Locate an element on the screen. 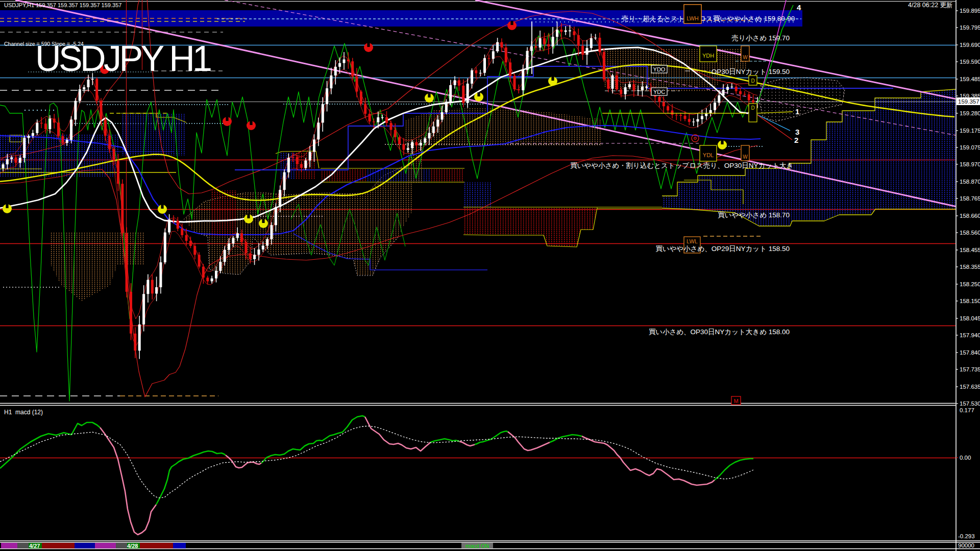 This screenshot has height=551, width=980. svg-text: YDC is located at coordinates (659, 92).